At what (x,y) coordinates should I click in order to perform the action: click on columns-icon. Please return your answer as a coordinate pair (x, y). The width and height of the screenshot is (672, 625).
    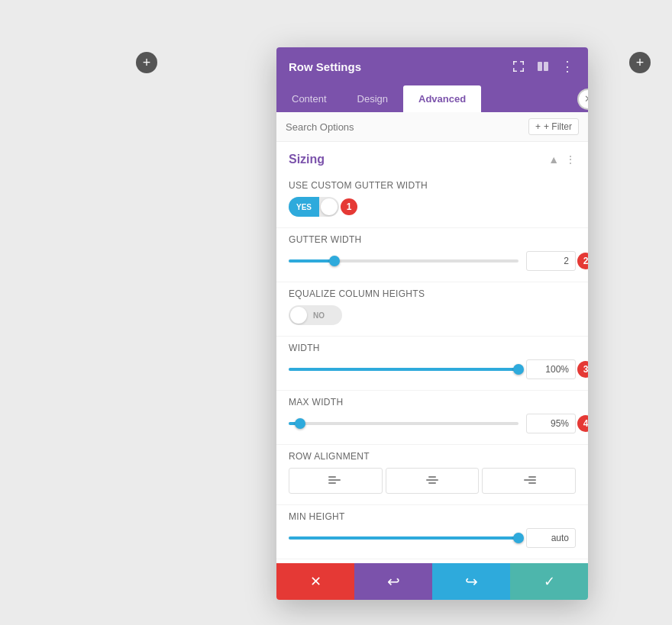
    Looking at the image, I should click on (543, 66).